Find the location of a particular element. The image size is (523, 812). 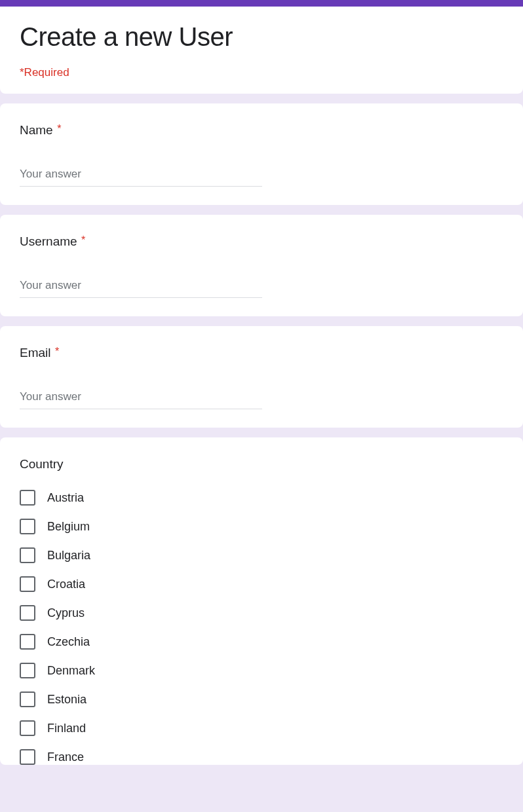

checkbox-label: Bulgaria is located at coordinates (69, 555).